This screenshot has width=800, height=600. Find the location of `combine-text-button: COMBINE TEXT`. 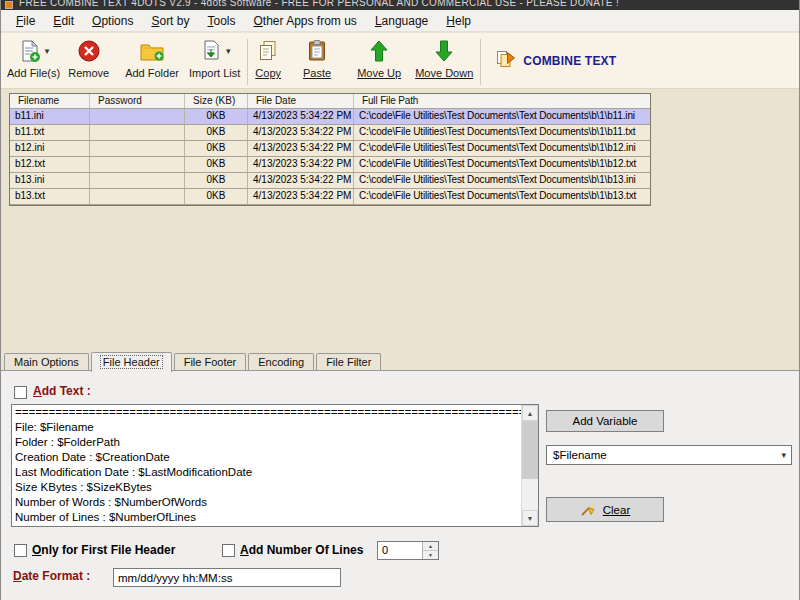

combine-text-button: COMBINE TEXT is located at coordinates (556, 61).